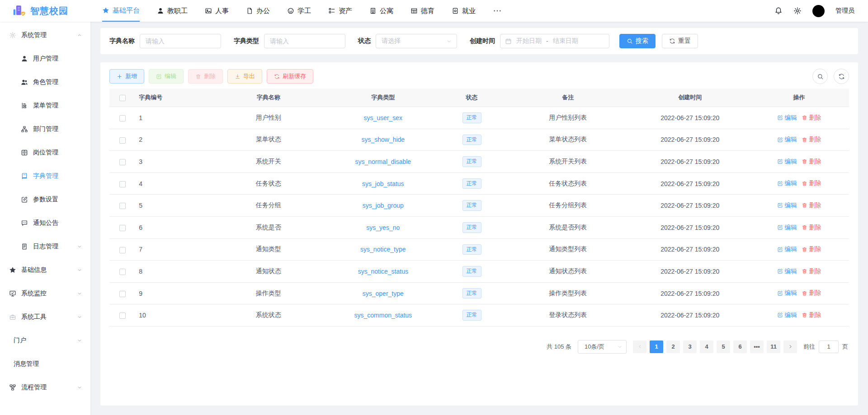 The image size is (868, 415). I want to click on dict-type-link: sys_show_hide, so click(383, 140).